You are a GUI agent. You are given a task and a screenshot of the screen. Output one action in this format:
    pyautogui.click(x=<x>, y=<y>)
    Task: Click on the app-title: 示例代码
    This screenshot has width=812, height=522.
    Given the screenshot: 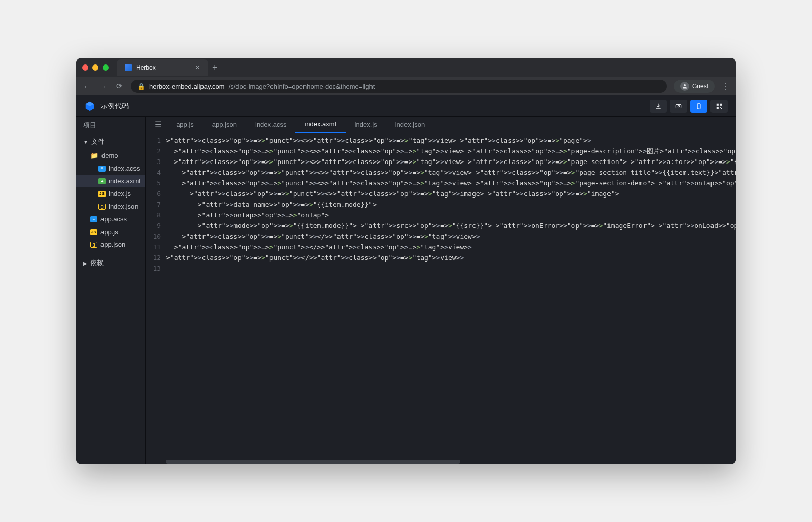 What is the action you would take?
    pyautogui.click(x=115, y=106)
    